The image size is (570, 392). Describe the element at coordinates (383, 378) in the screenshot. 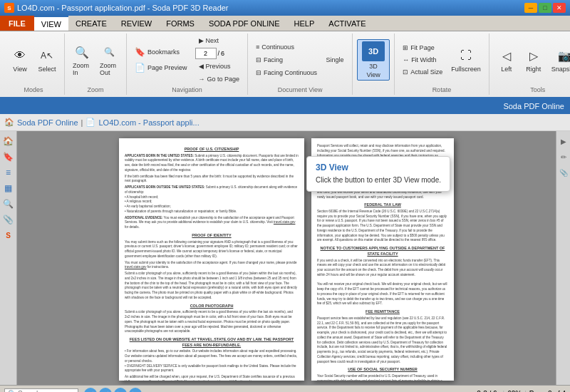

I see `ssn-text: Your Social Security number will be prov…` at that location.